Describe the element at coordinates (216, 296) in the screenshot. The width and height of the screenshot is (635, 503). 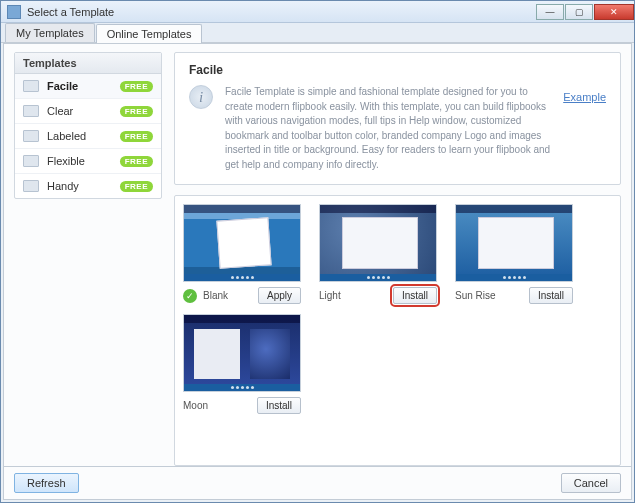
I see `card-name: Blank` at that location.